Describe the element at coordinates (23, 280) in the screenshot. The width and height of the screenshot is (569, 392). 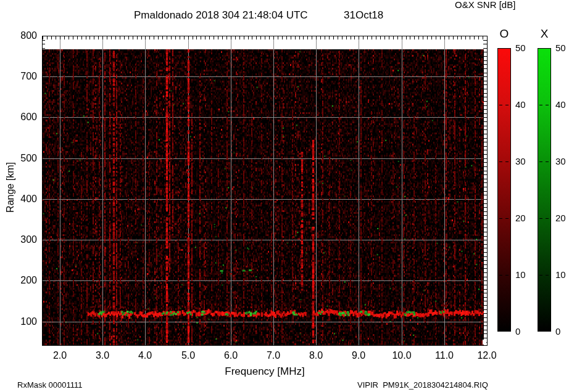
I see `y-tick-label: 200` at that location.